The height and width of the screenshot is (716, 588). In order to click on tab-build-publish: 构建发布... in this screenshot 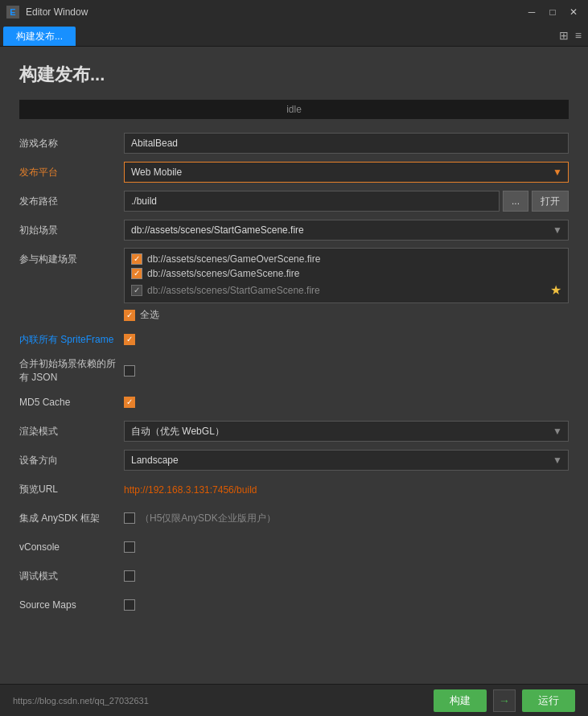, I will do `click(39, 36)`.